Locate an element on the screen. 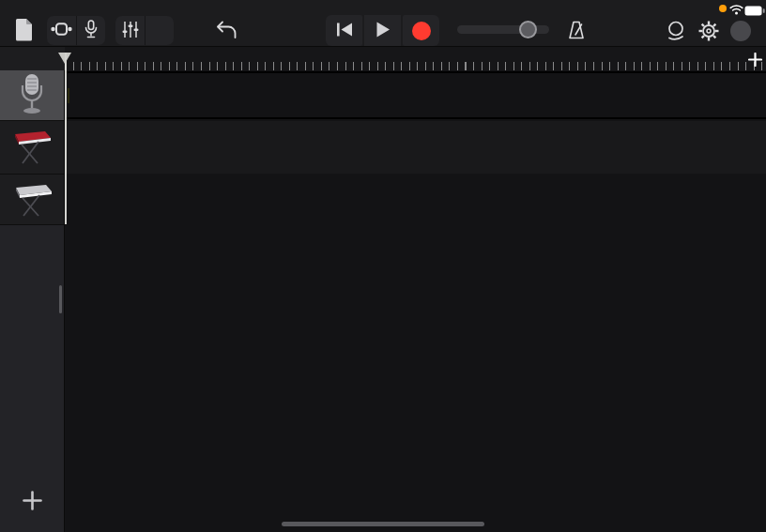  controls-segmented-control is located at coordinates (145, 30).